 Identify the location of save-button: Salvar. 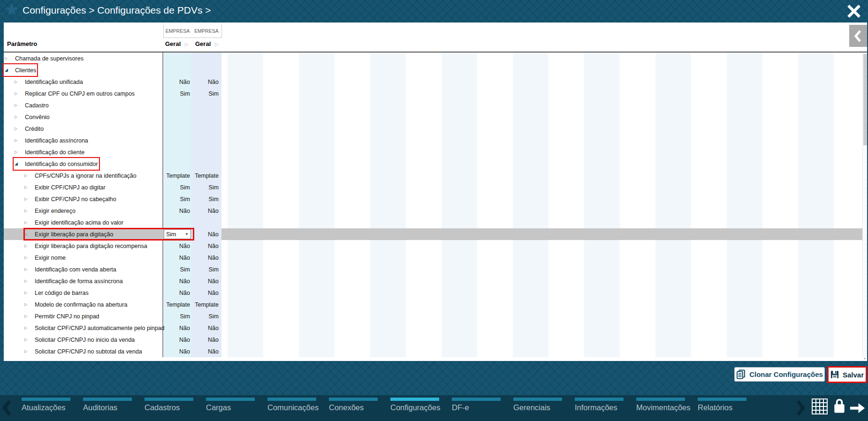
(847, 375).